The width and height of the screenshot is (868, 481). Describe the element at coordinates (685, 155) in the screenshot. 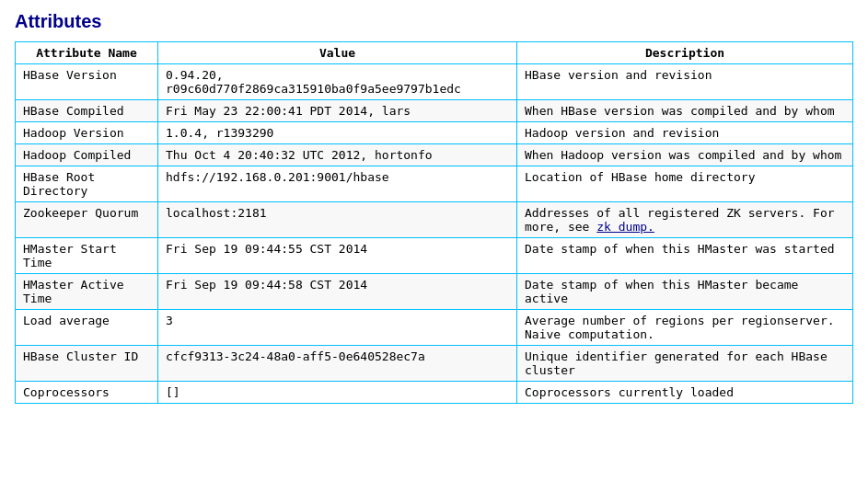

I see `attr-desc-cell: When Hadoop version was compiled and by …` at that location.